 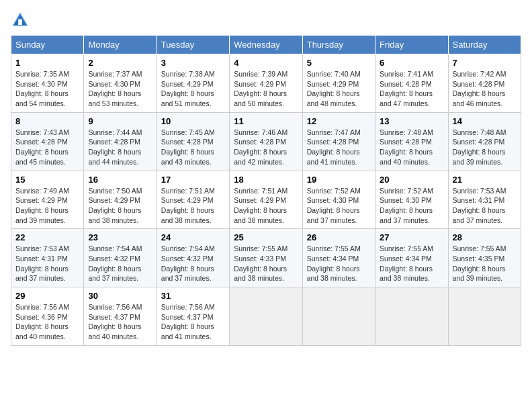 What do you see at coordinates (120, 141) in the screenshot?
I see `calendar-cell: 9Sunrise: 7:44 AMSunset: 4:28 PMDaylight…` at bounding box center [120, 141].